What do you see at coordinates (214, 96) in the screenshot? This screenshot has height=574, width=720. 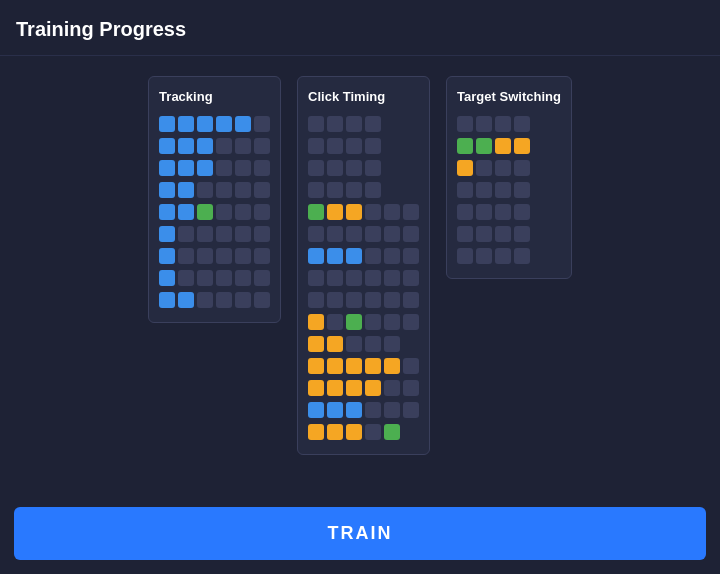 I see `panel-title-tracking: Tracking` at bounding box center [214, 96].